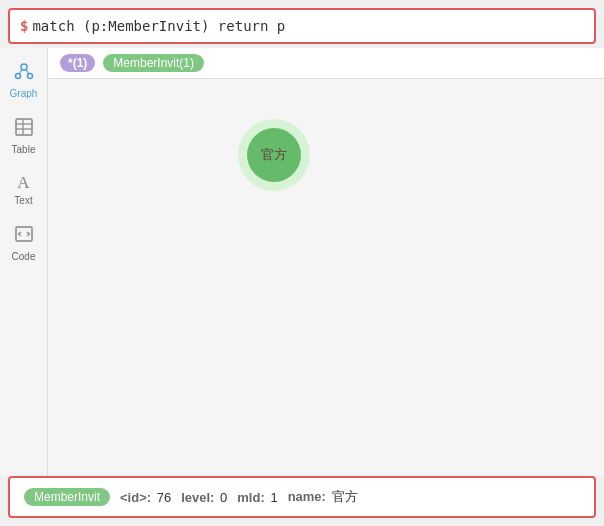 Image resolution: width=604 pixels, height=526 pixels. I want to click on info-name-value: 官方, so click(345, 496).